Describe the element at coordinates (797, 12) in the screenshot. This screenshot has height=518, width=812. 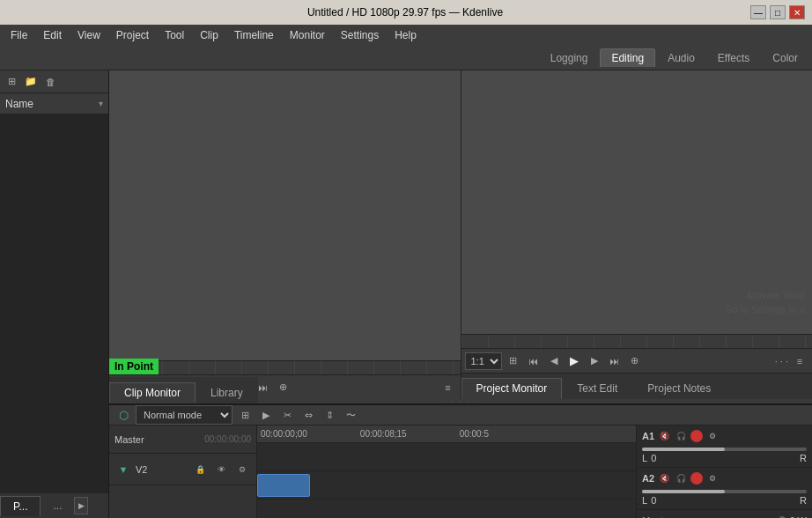
I see `close-button: ✕` at that location.